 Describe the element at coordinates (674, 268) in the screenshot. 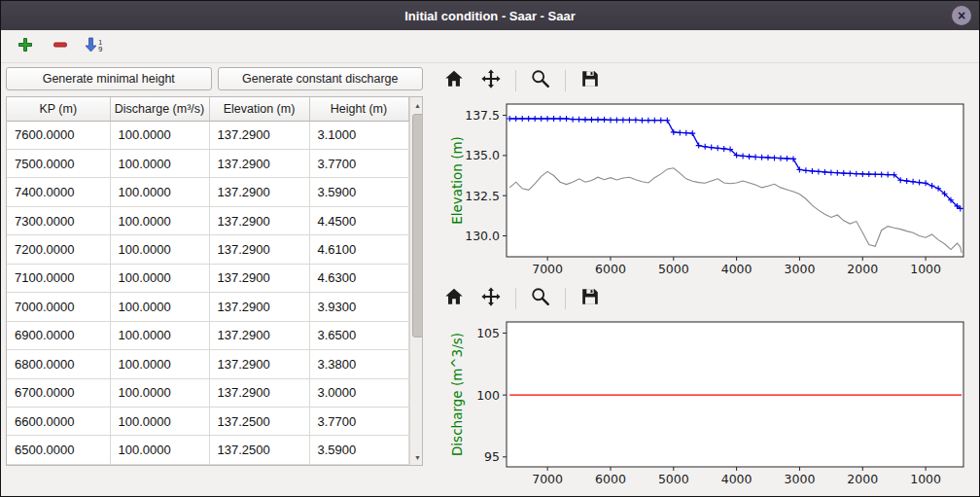

I see `svg-text: 5000` at that location.